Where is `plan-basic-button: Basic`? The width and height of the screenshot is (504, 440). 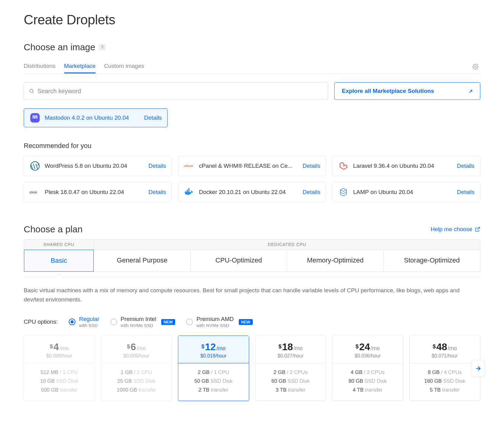
plan-basic-button: Basic is located at coordinates (59, 261).